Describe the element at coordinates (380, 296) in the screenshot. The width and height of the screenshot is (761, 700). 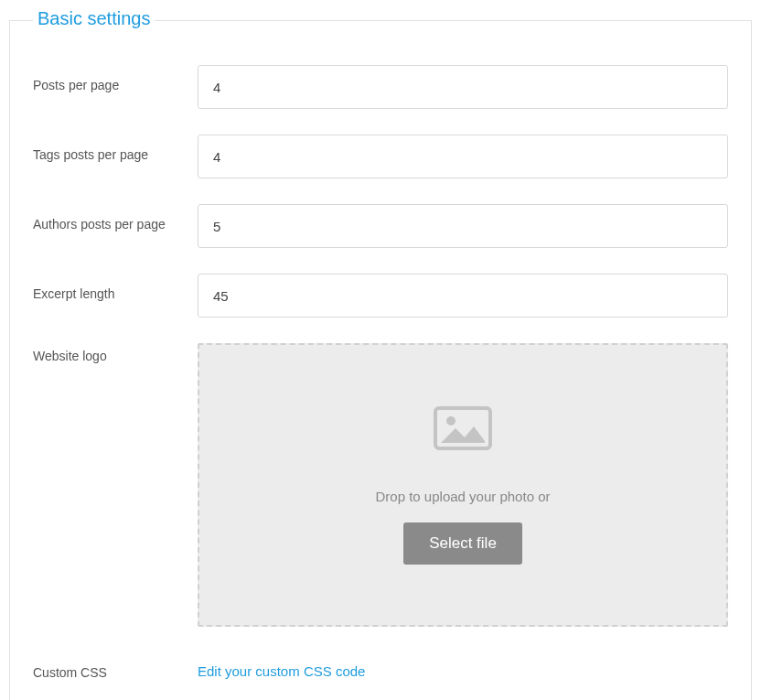
I see `form-row-excerpt-length: Excerpt length` at that location.